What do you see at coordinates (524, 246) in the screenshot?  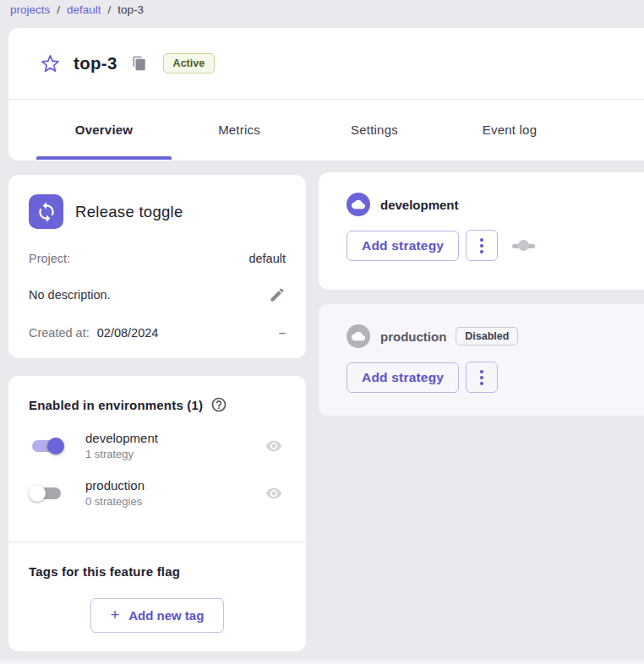 I see `environment-enable-toggle` at bounding box center [524, 246].